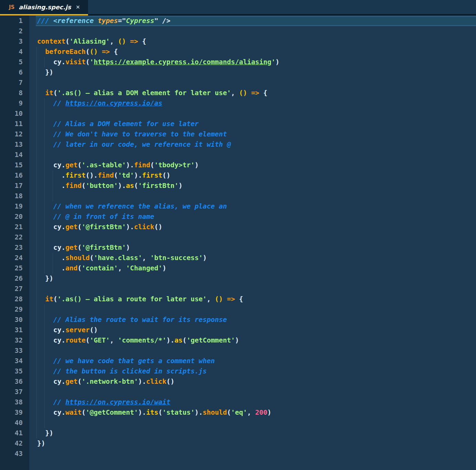  What do you see at coordinates (14, 103) in the screenshot?
I see `line-number: 9` at bounding box center [14, 103].